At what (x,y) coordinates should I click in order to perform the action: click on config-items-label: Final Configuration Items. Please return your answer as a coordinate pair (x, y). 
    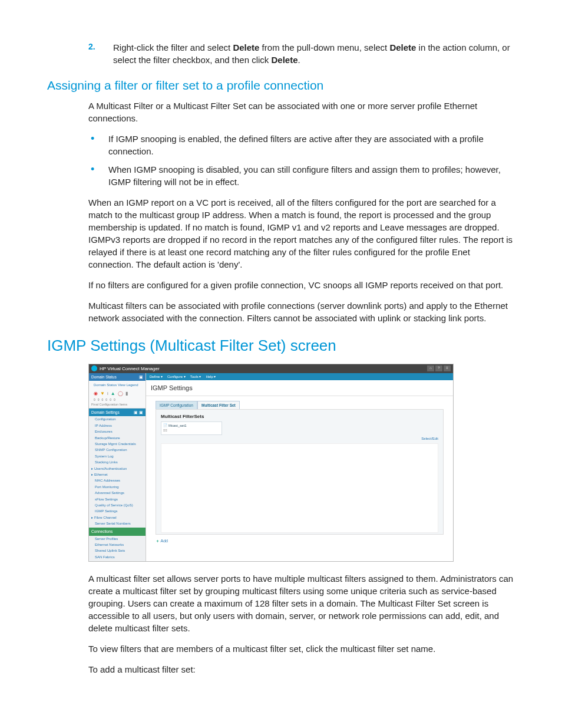
    Looking at the image, I should click on (117, 405).